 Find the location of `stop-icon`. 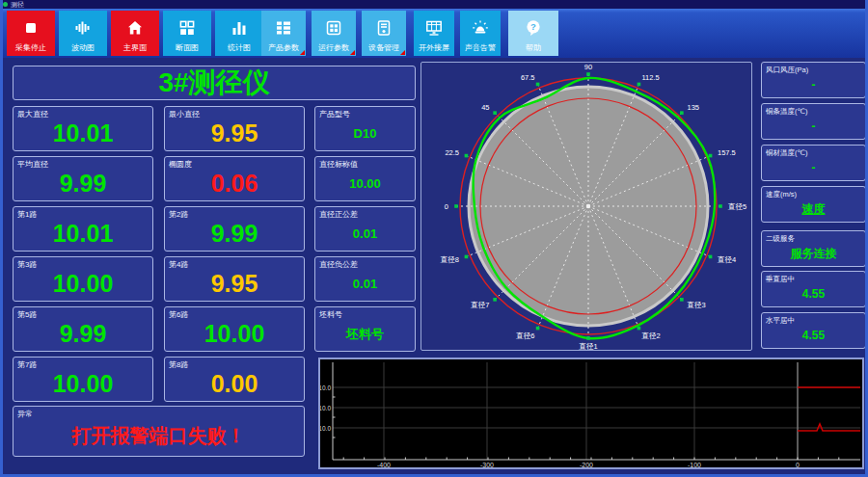

stop-icon is located at coordinates (31, 28).